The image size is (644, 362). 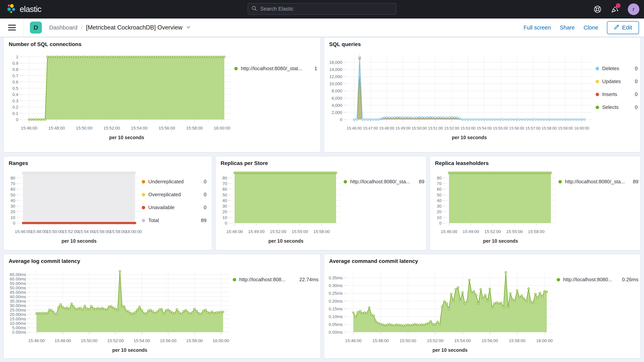 I want to click on panel-replica-leaseholders: Replica leaseholders 8070605040302010015…, so click(x=535, y=203).